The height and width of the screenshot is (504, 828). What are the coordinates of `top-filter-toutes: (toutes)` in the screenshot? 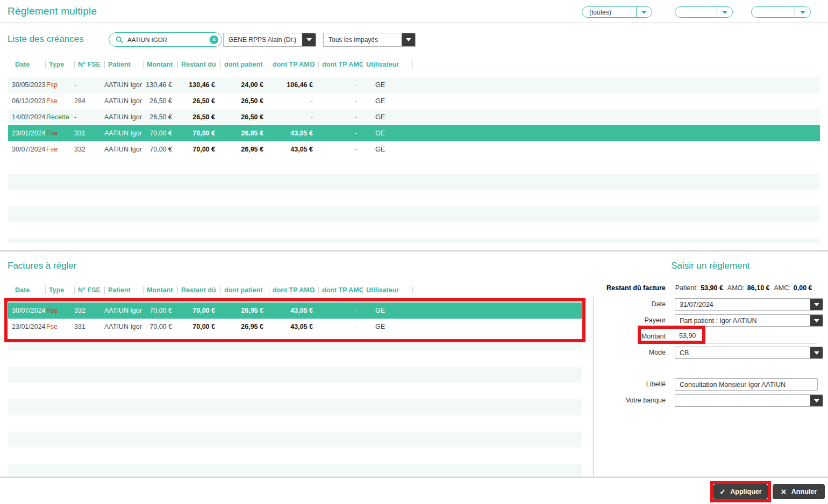 It's located at (617, 12).